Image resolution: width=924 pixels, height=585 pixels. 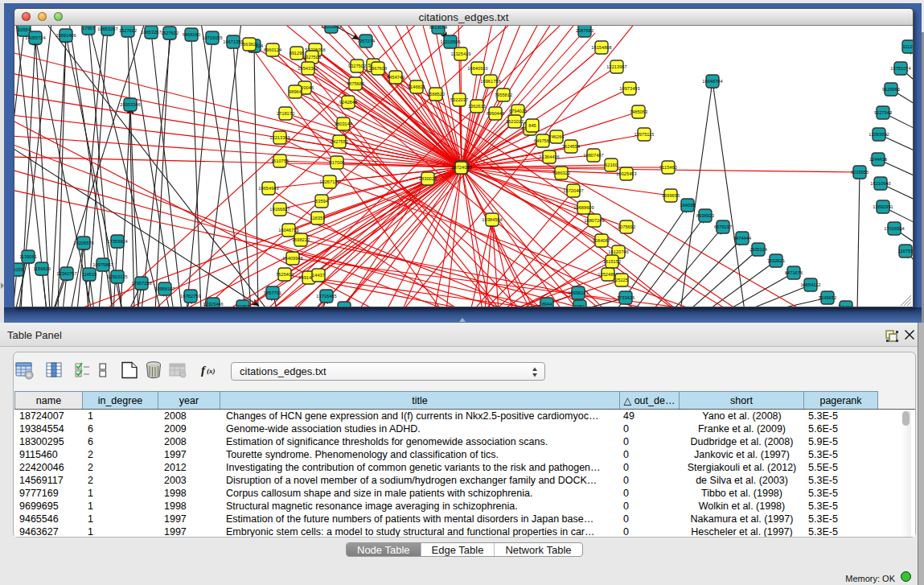 What do you see at coordinates (742, 238) in the screenshot?
I see `svg-text: 9474444` at bounding box center [742, 238].